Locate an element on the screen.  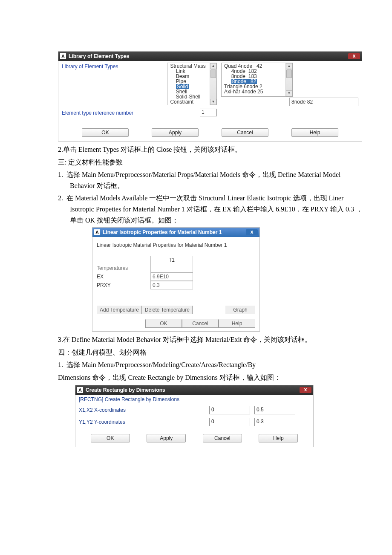
x-coords-label: X1,X2 X-coordinates is located at coordinates (144, 410).